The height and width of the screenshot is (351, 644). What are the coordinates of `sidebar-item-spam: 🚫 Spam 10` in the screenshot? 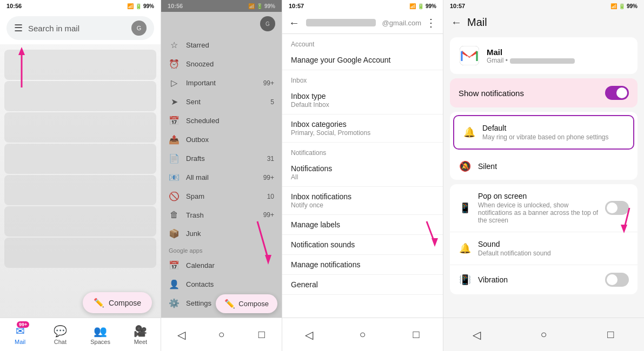 It's located at (222, 197).